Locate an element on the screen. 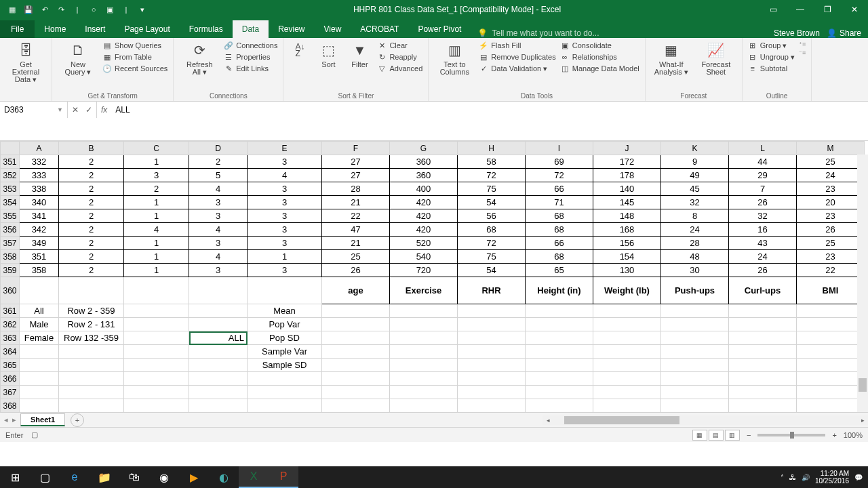 This screenshot has width=868, height=488. cell: 72 is located at coordinates (559, 176).